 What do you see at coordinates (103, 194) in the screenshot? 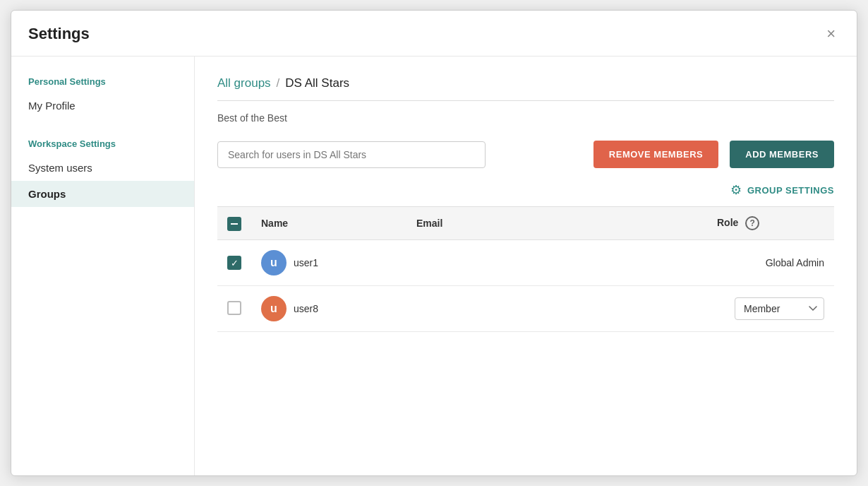
I see `sidebar-item-groups: Groups` at bounding box center [103, 194].